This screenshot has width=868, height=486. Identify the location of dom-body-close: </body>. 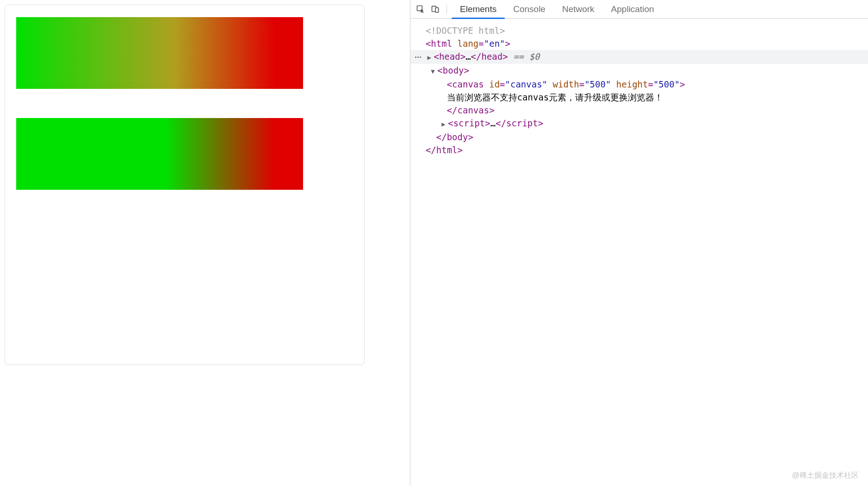
(639, 137).